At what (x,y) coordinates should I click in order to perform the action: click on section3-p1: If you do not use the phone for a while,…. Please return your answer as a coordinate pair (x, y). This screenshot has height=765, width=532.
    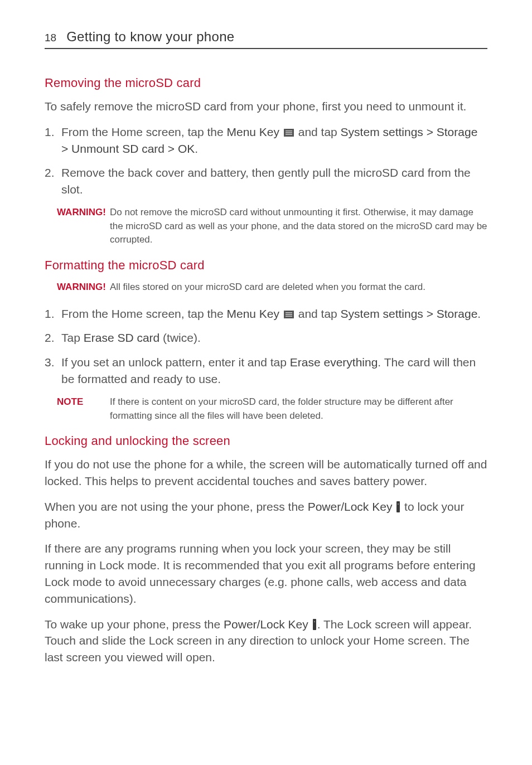
    Looking at the image, I should click on (266, 473).